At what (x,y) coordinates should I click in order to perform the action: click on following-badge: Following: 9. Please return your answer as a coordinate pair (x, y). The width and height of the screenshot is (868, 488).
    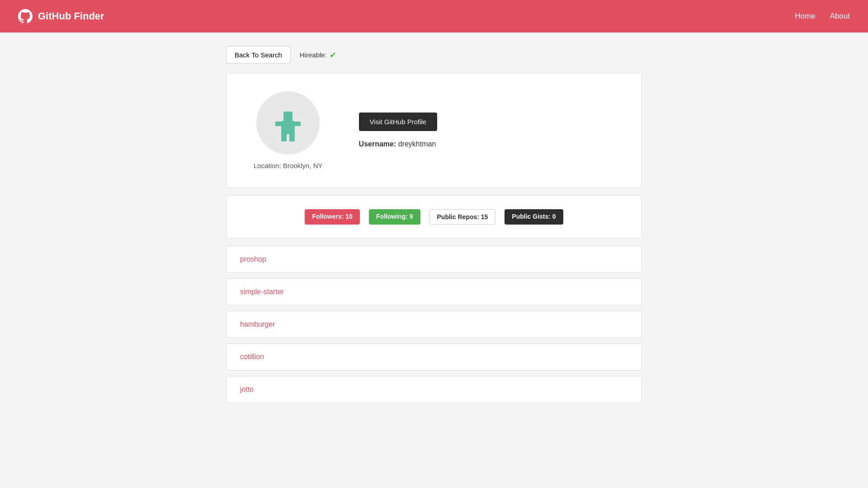
    Looking at the image, I should click on (395, 217).